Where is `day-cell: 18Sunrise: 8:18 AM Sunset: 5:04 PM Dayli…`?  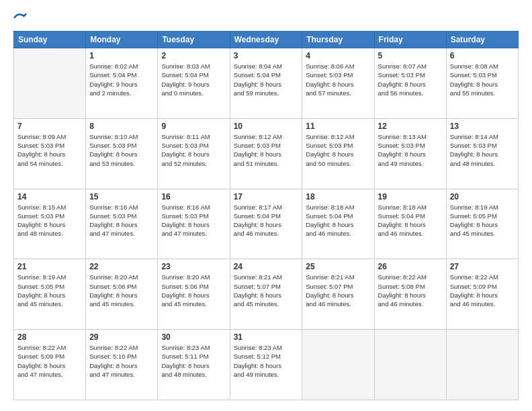
day-cell: 18Sunrise: 8:18 AM Sunset: 5:04 PM Dayli… is located at coordinates (339, 224).